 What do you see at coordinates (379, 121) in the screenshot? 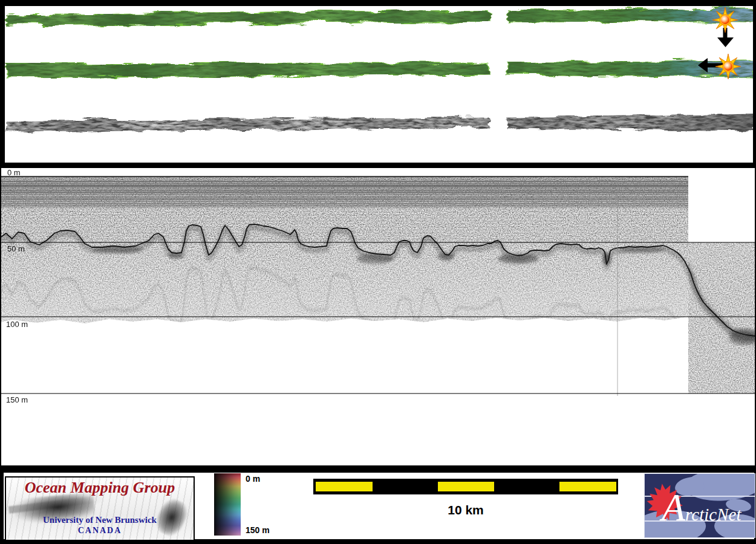
I see `sidescan-swath-line` at bounding box center [379, 121].